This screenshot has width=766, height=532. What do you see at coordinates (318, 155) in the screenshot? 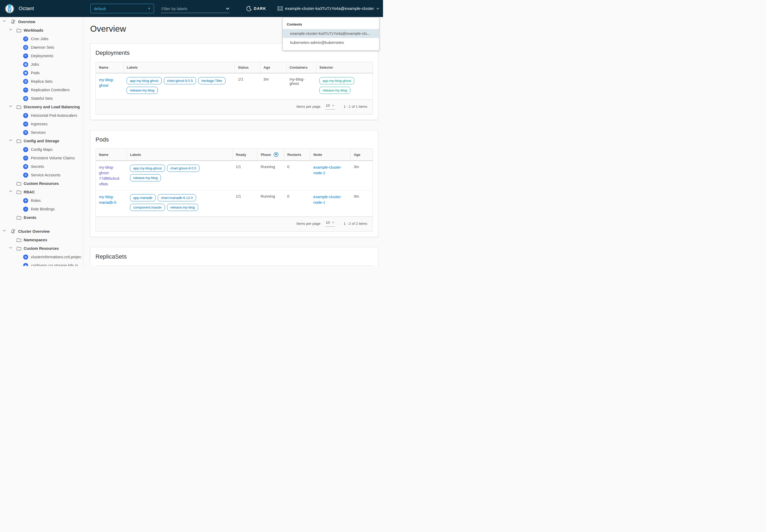
I see `column-header-label: Node` at bounding box center [318, 155].